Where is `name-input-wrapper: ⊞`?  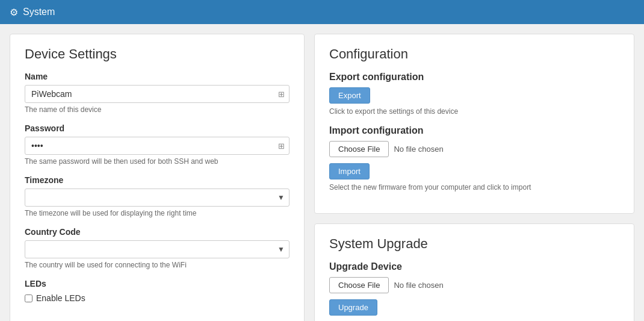 name-input-wrapper: ⊞ is located at coordinates (157, 94).